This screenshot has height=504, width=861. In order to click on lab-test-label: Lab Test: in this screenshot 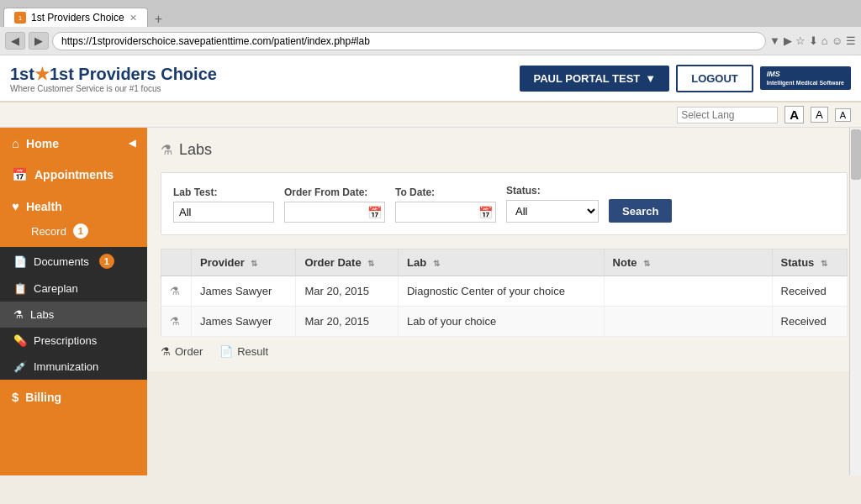, I will do `click(224, 192)`.